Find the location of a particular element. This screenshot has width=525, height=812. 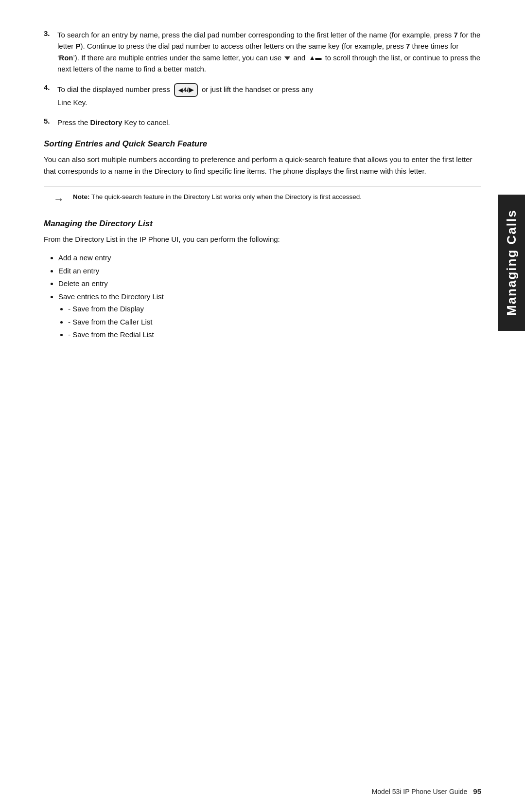

sidebar-tab: Managing Calls is located at coordinates (511, 263).